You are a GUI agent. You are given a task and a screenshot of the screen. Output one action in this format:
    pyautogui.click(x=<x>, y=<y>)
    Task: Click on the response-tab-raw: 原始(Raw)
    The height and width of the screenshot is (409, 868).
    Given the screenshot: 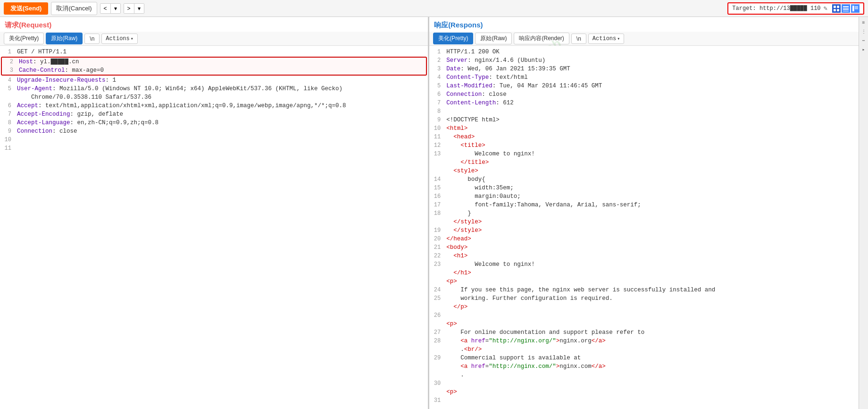 What is the action you would take?
    pyautogui.click(x=493, y=39)
    